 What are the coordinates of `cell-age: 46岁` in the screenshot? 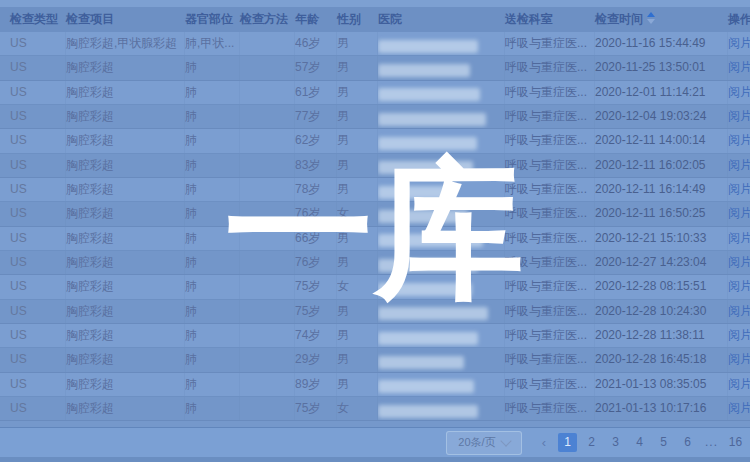 It's located at (316, 44).